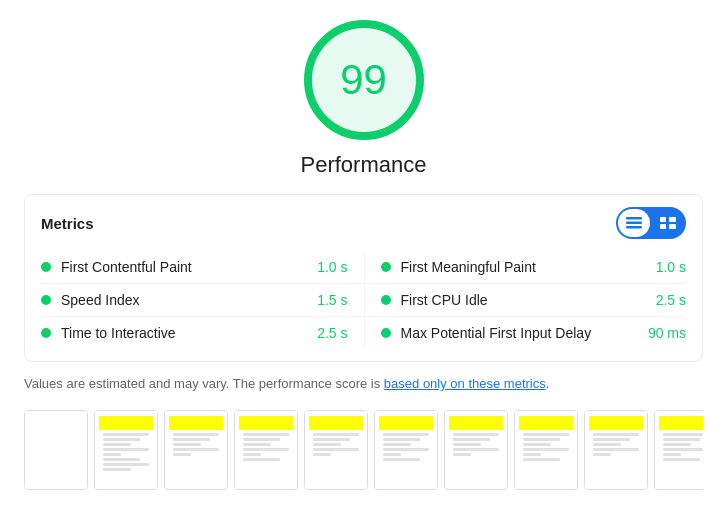 The width and height of the screenshot is (727, 511). I want to click on metric-row: First Contentful Paint 1.0 s, so click(202, 268).